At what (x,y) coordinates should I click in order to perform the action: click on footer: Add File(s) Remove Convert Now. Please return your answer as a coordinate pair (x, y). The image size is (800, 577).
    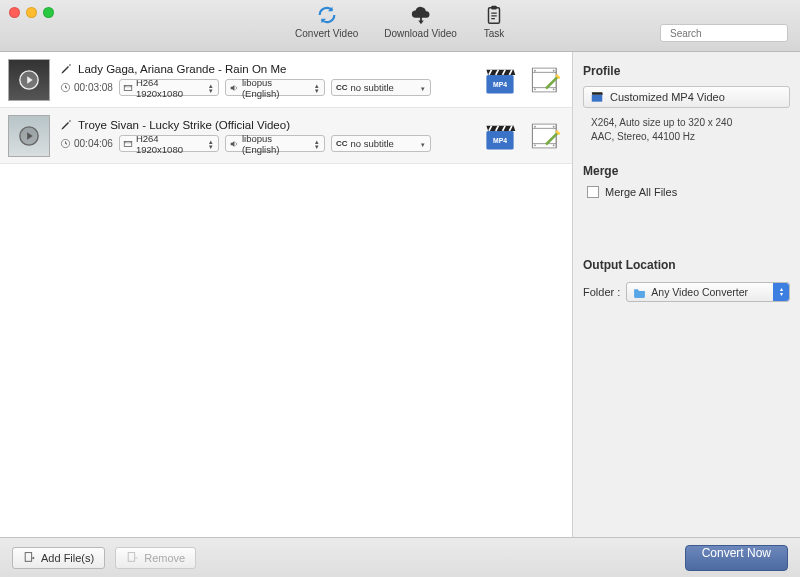
    Looking at the image, I should click on (400, 557).